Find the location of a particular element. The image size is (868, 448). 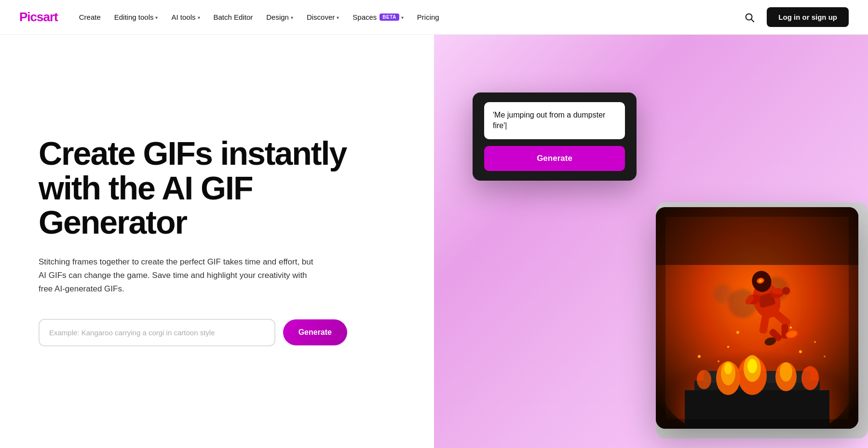

nav-item-design: Design ▾ is located at coordinates (280, 17).